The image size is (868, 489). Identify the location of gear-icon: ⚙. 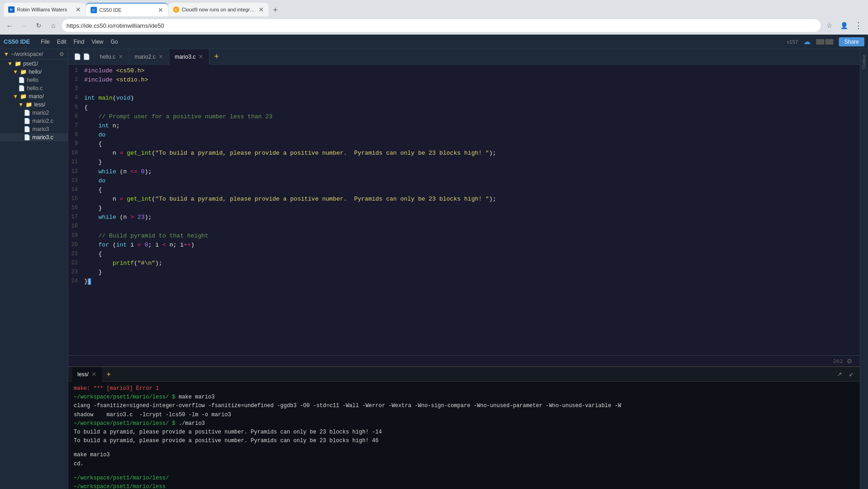
(62, 54).